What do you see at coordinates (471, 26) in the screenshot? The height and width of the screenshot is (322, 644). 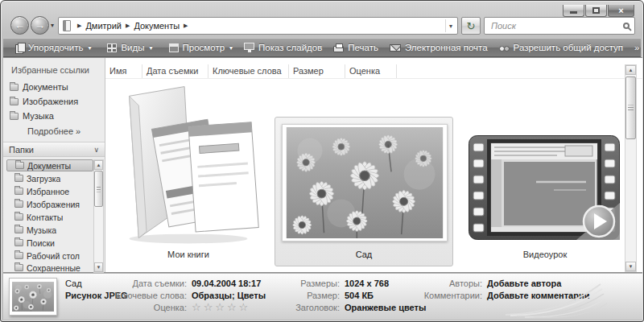 I see `refresh-button: ↻` at bounding box center [471, 26].